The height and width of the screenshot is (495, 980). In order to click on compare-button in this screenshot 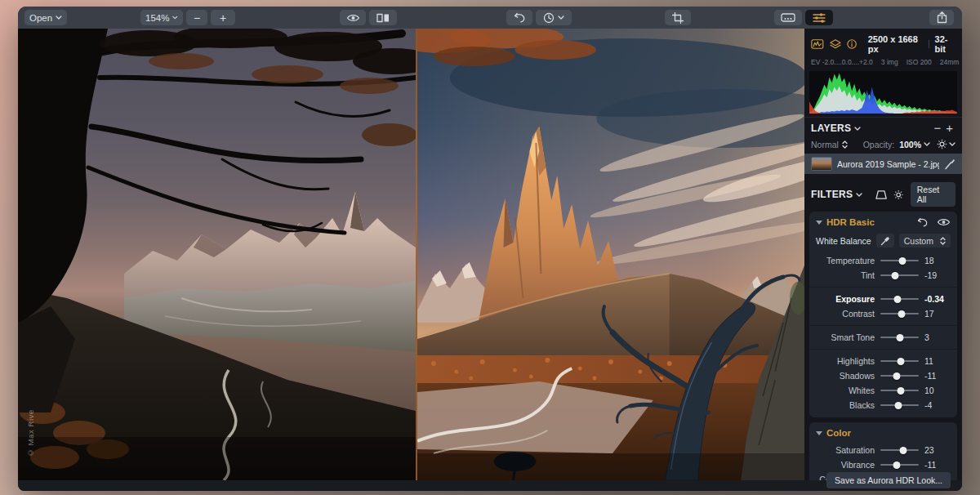, I will do `click(383, 18)`.